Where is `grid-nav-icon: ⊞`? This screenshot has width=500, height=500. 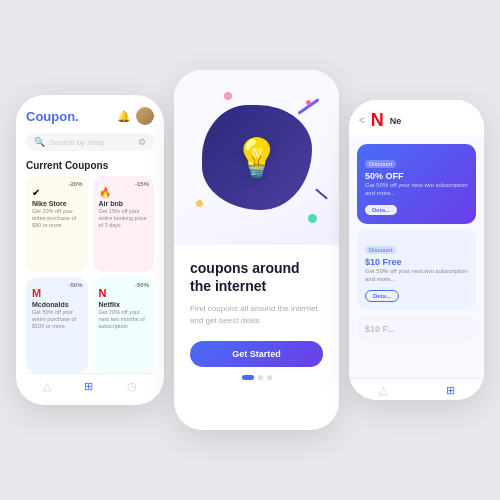
grid-nav-icon: ⊞ is located at coordinates (88, 386).